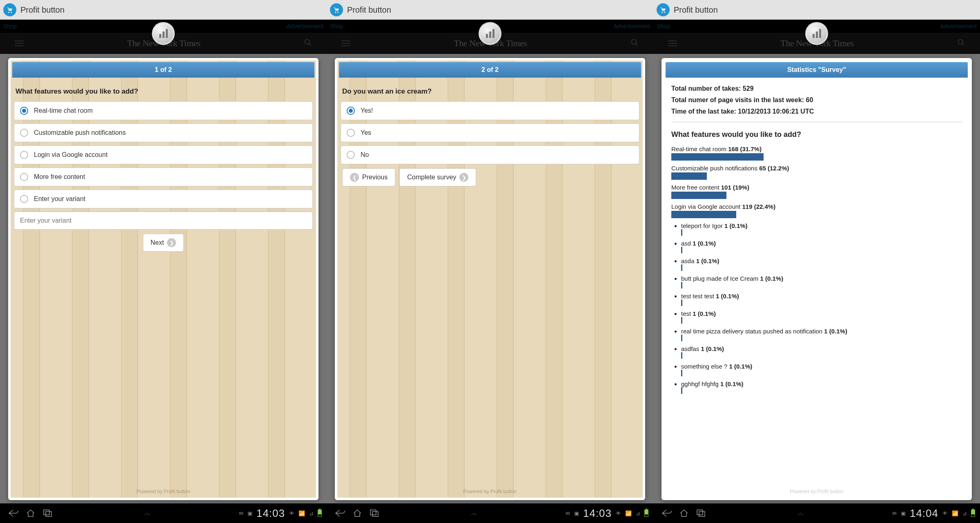 The width and height of the screenshot is (980, 523). I want to click on stat-bar: More free content 101 (19%), so click(817, 191).